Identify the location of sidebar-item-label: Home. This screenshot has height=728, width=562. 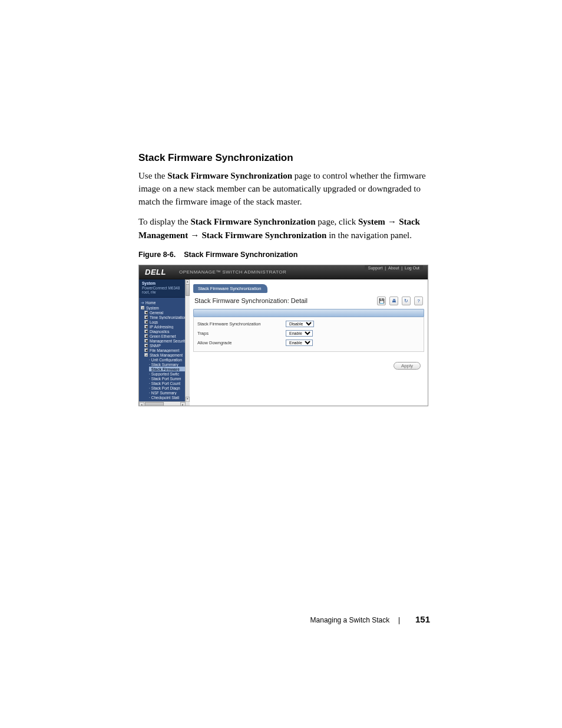
(151, 303).